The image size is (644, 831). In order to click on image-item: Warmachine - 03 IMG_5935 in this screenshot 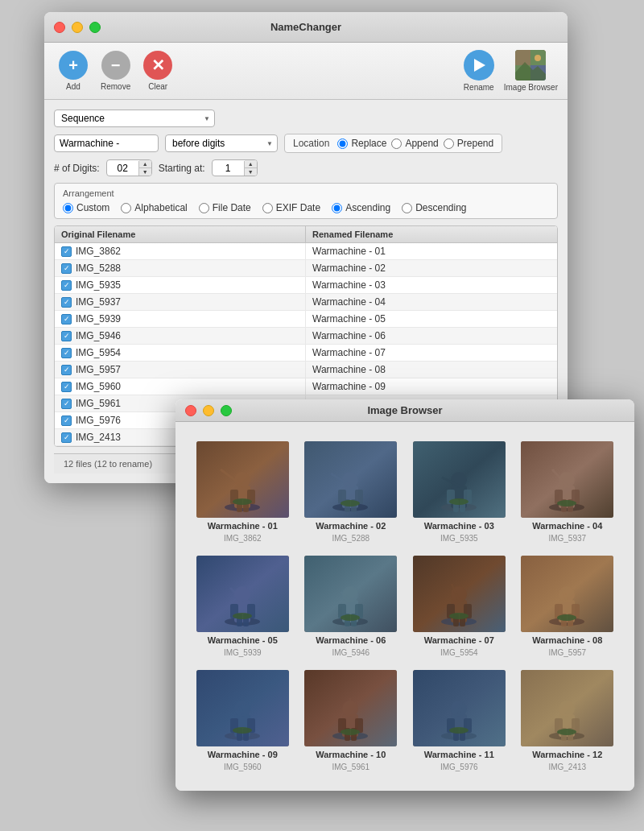, I will do `click(459, 492)`.